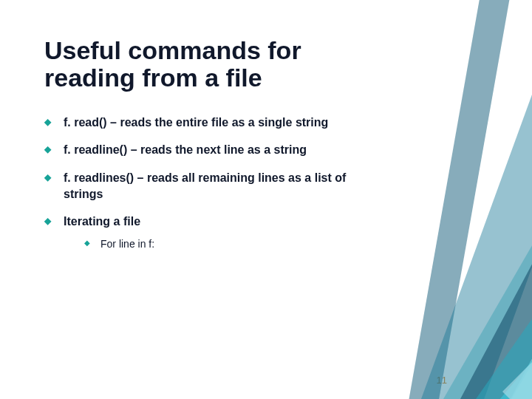 Image resolution: width=532 pixels, height=399 pixels. Describe the element at coordinates (185, 149) in the screenshot. I see `bullet-text: f. readline() – reads the next line as a…` at that location.